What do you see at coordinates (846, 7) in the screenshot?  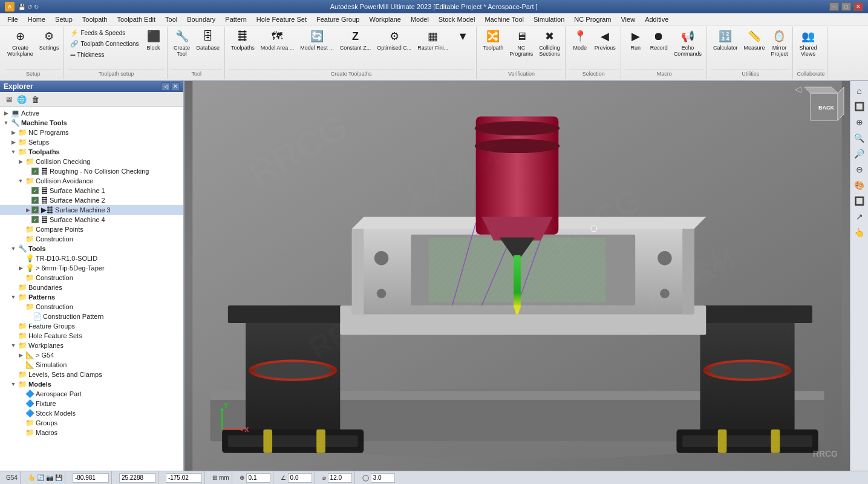 I see `maximize-button: □` at bounding box center [846, 7].